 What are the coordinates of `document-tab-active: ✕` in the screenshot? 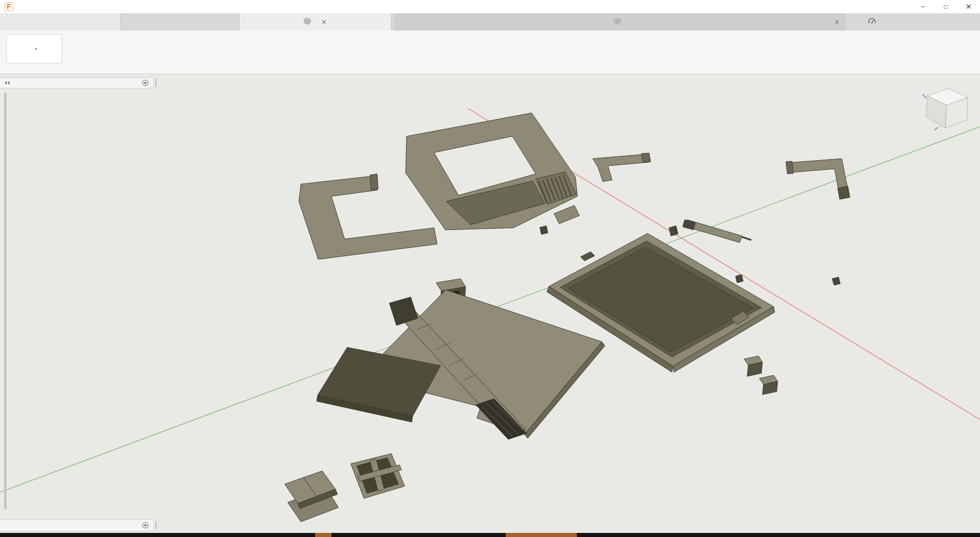 It's located at (315, 22).